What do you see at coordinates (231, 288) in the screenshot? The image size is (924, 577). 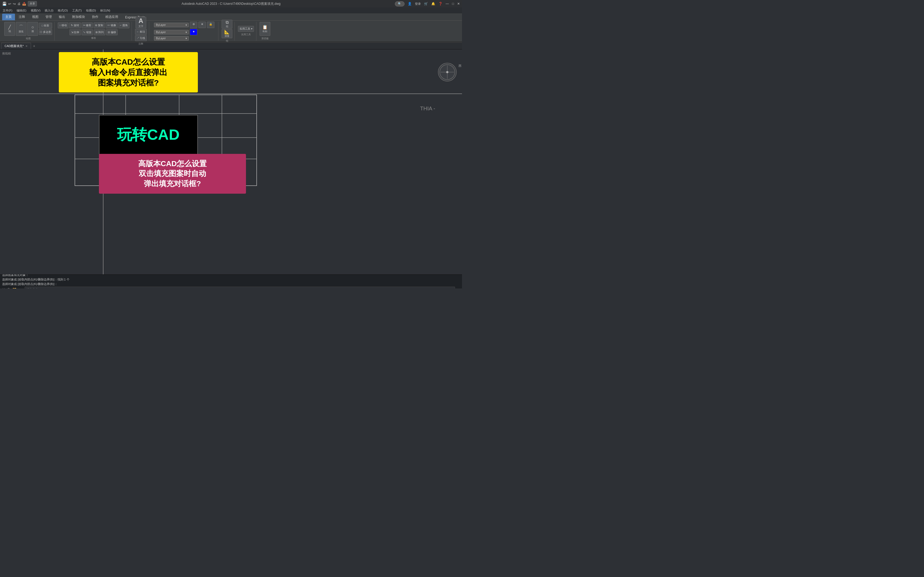 I see `command-input-row: ✕ ⚙ 📁▾ - ▲` at bounding box center [231, 288].